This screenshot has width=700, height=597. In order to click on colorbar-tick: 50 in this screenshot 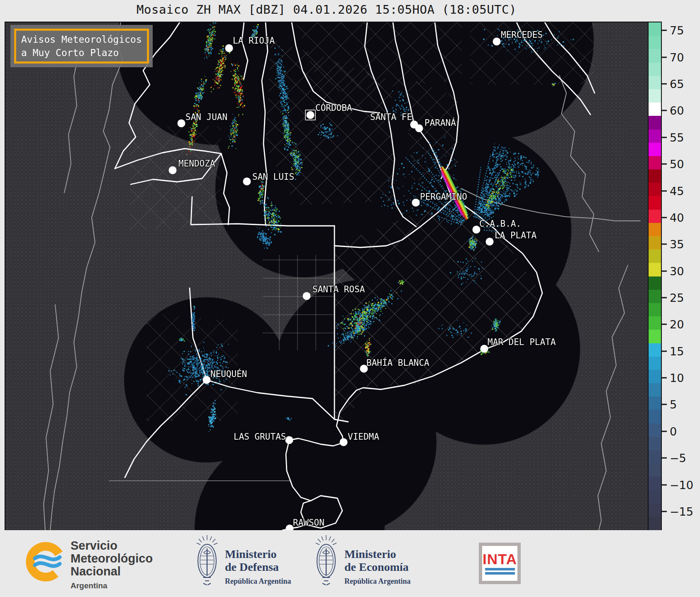, I will do `click(673, 164)`.